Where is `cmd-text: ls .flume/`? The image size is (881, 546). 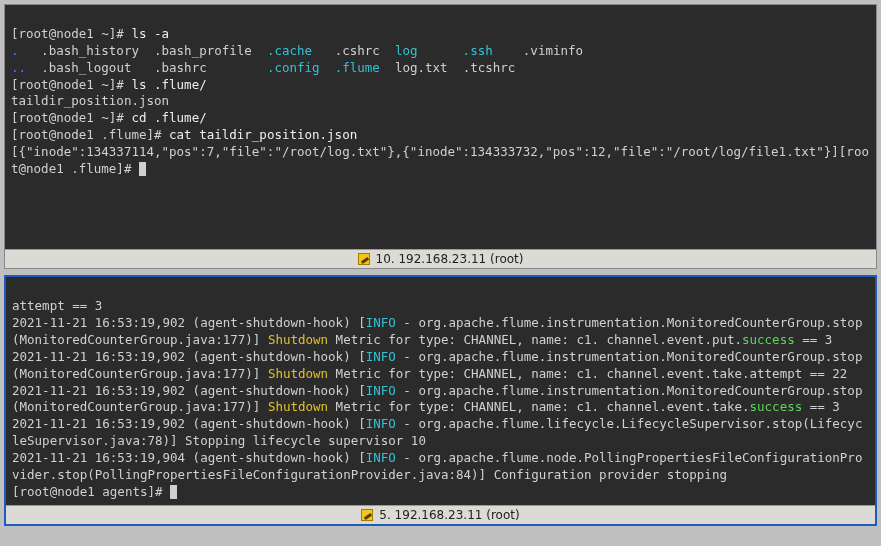 cmd-text: ls .flume/ is located at coordinates (168, 84).